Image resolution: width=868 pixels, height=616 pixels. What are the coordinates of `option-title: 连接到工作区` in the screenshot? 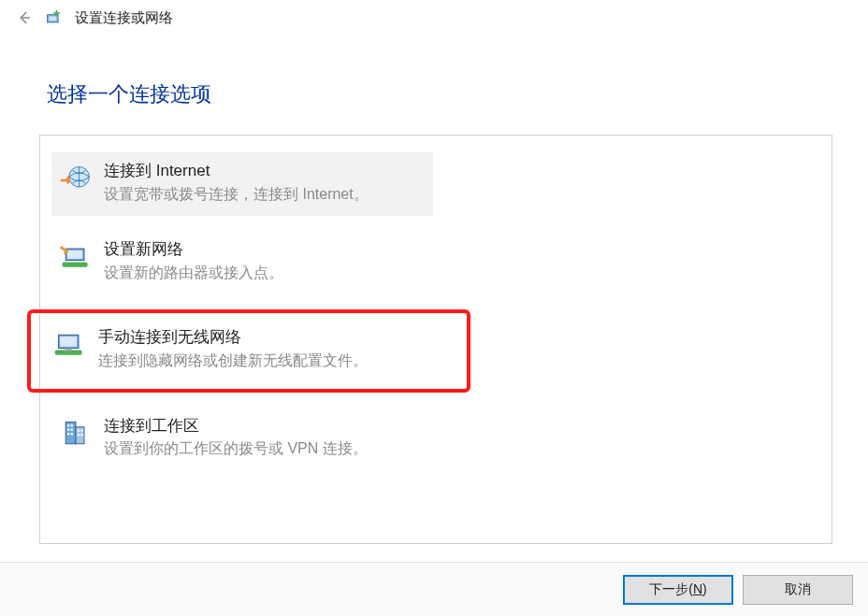 It's located at (236, 426).